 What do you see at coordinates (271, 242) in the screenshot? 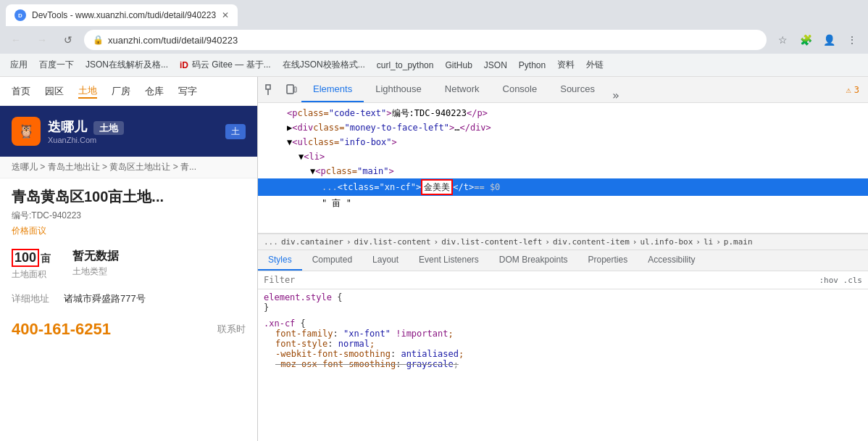
I see `breadcrumb-ellipsis: ...` at bounding box center [271, 242].